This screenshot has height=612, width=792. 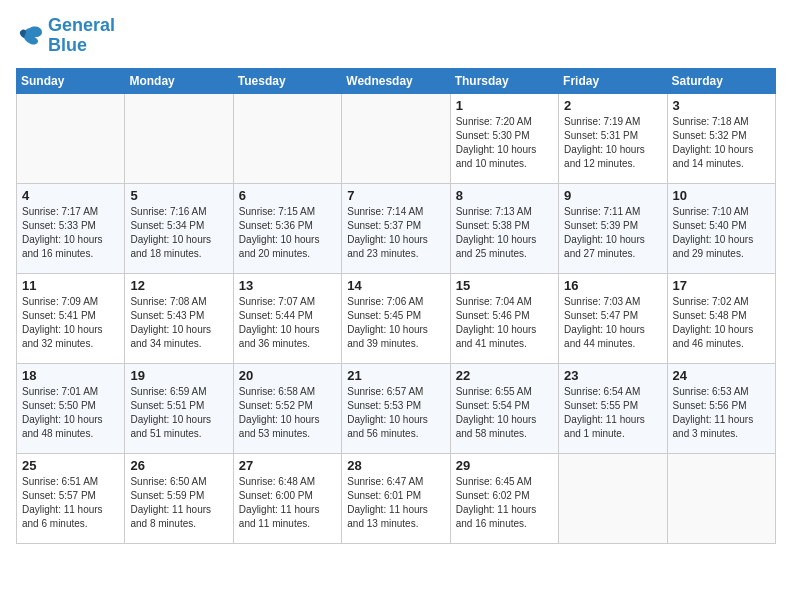 What do you see at coordinates (396, 408) in the screenshot?
I see `calendar-cell: 21Sunrise: 6:57 AM Sunset: 5:53 PM Dayli…` at bounding box center [396, 408].